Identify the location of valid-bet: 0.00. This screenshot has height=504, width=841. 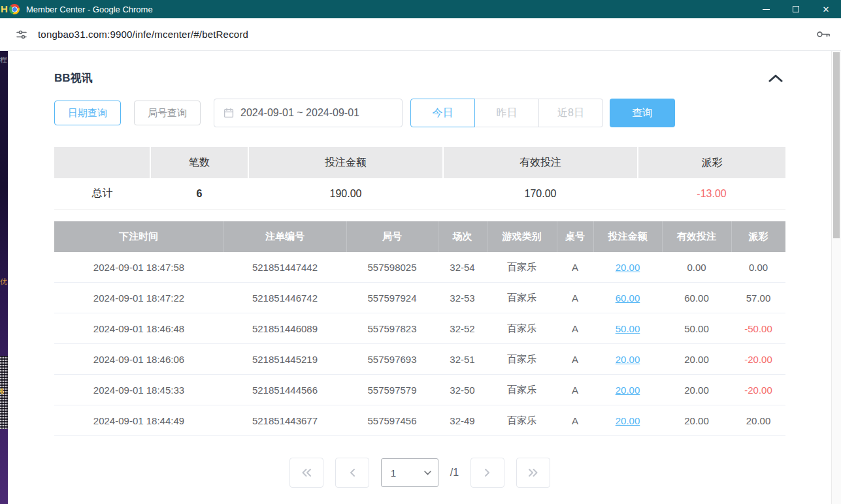
(697, 268).